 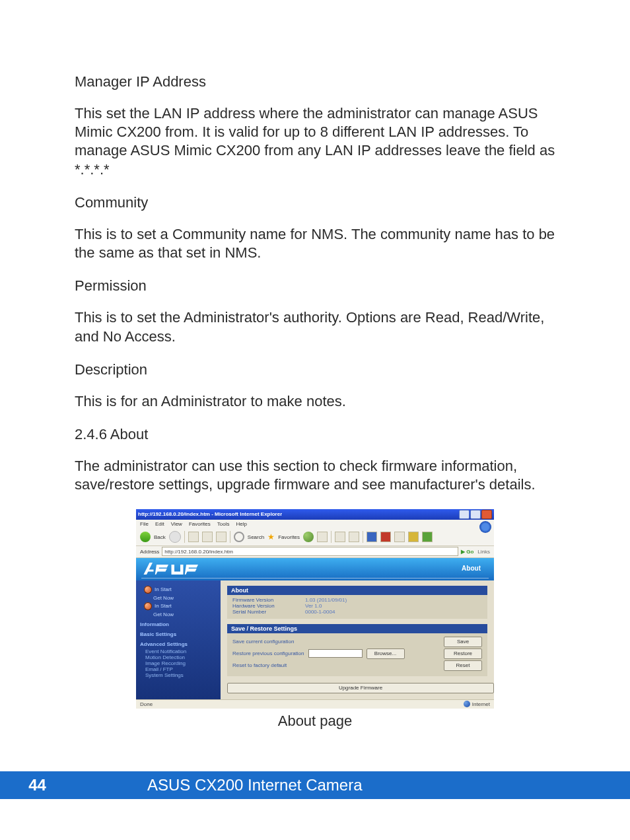 What do you see at coordinates (320, 612) in the screenshot?
I see `about-val: 0000-1-0004` at bounding box center [320, 612].